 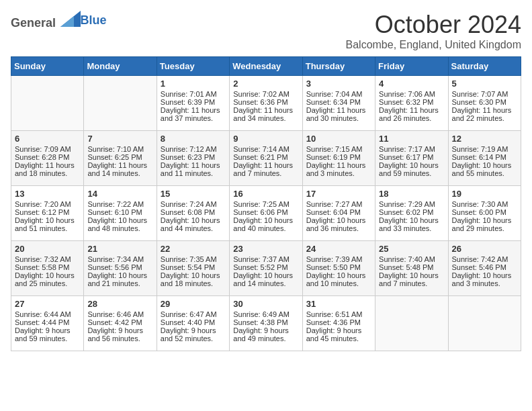 What do you see at coordinates (120, 224) in the screenshot?
I see `daylight-text: Daylight: 10 hours and 48 minutes.` at bounding box center [120, 224].